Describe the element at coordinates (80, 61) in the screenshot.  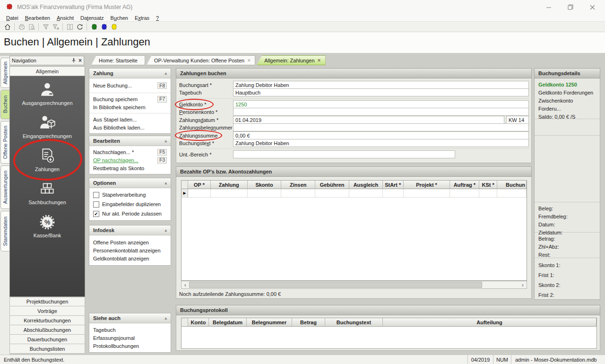
I see `close-nav-icon: ×` at that location.